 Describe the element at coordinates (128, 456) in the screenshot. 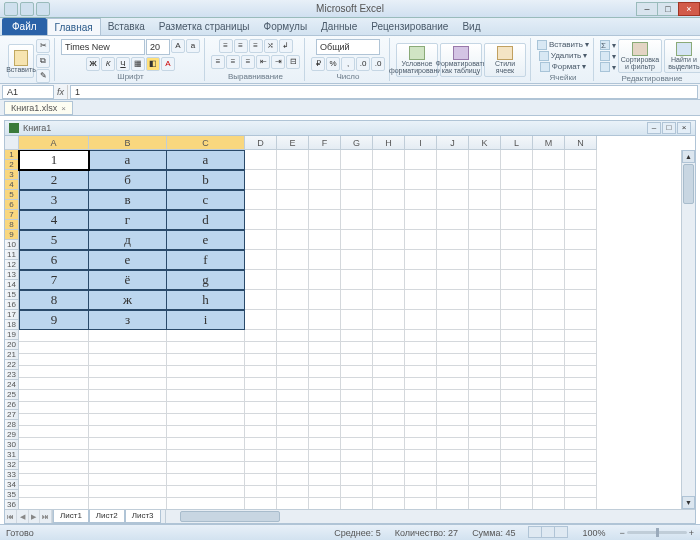

I see `cell-B20` at that location.